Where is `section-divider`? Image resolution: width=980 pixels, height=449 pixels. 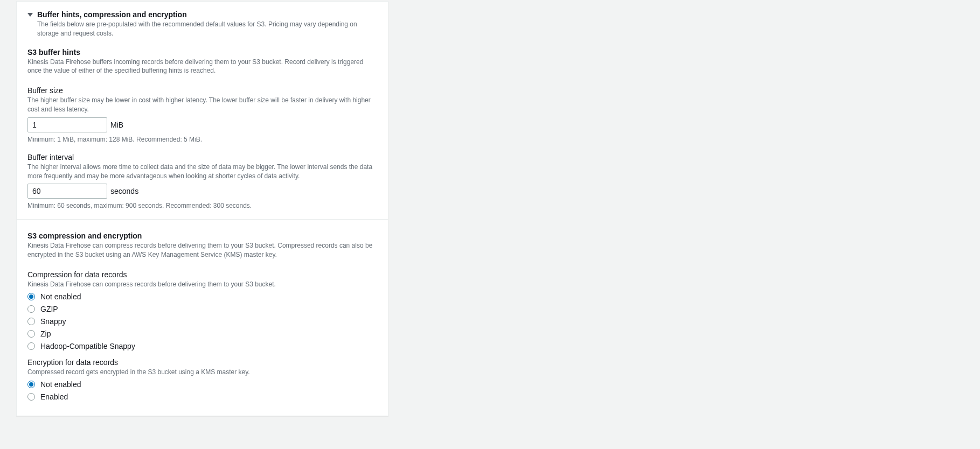 section-divider is located at coordinates (203, 220).